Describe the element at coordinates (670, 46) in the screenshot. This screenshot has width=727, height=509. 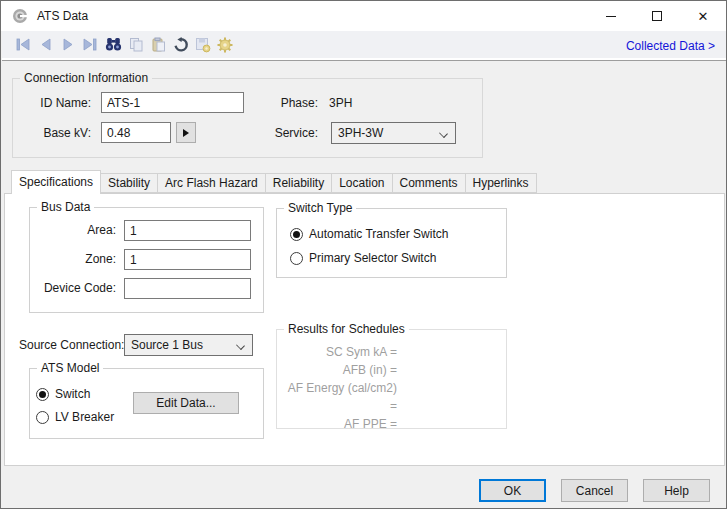
I see `collected-data-link: Collected Data >` at that location.